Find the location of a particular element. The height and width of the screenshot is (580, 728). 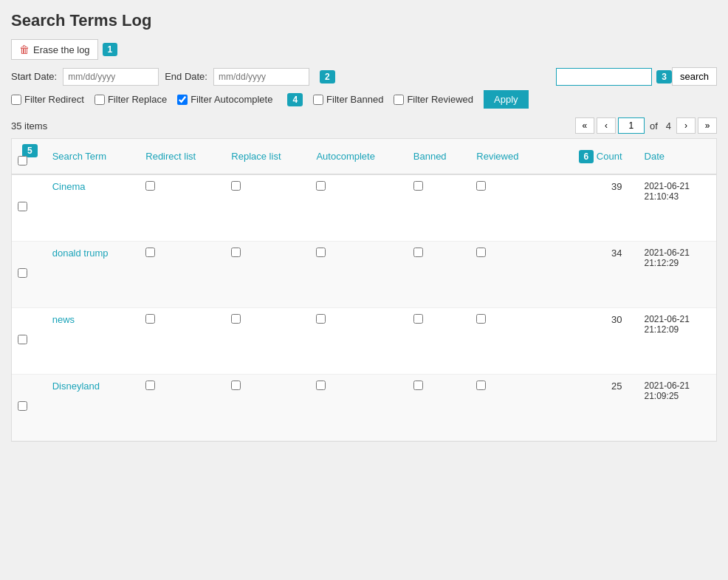

col-header-autocomplete: Autocomplete is located at coordinates (357, 157).